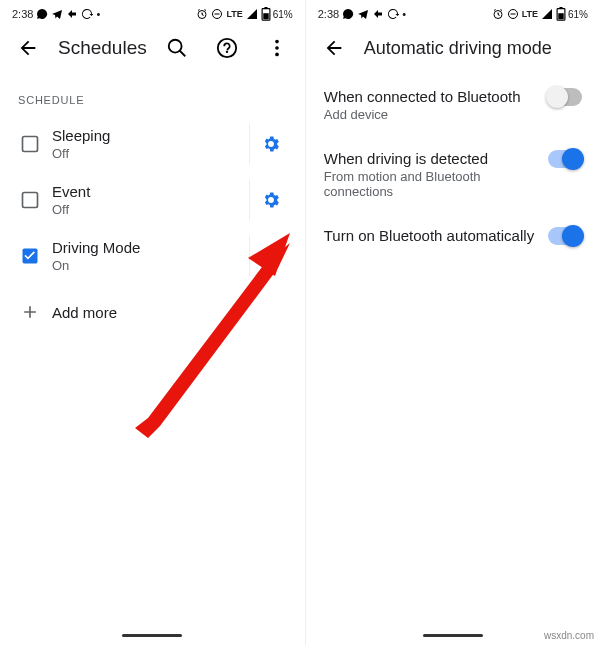 This screenshot has width=600, height=645. I want to click on pref-title: When driving is detected, so click(430, 158).